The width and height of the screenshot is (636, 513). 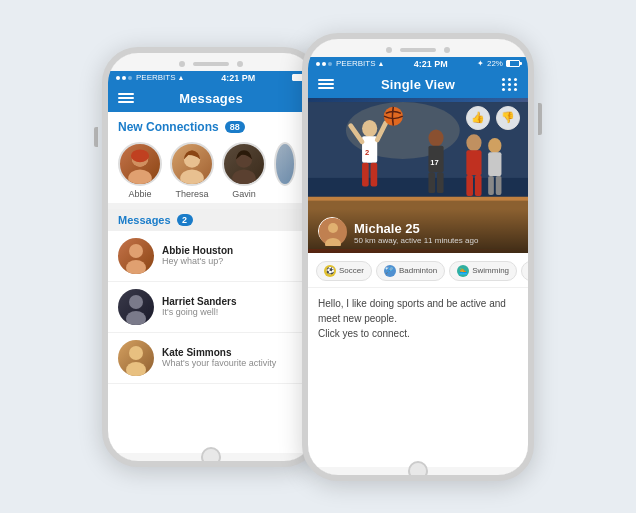 What do you see at coordinates (126, 98) in the screenshot?
I see `left-hamburger-icon` at bounding box center [126, 98].